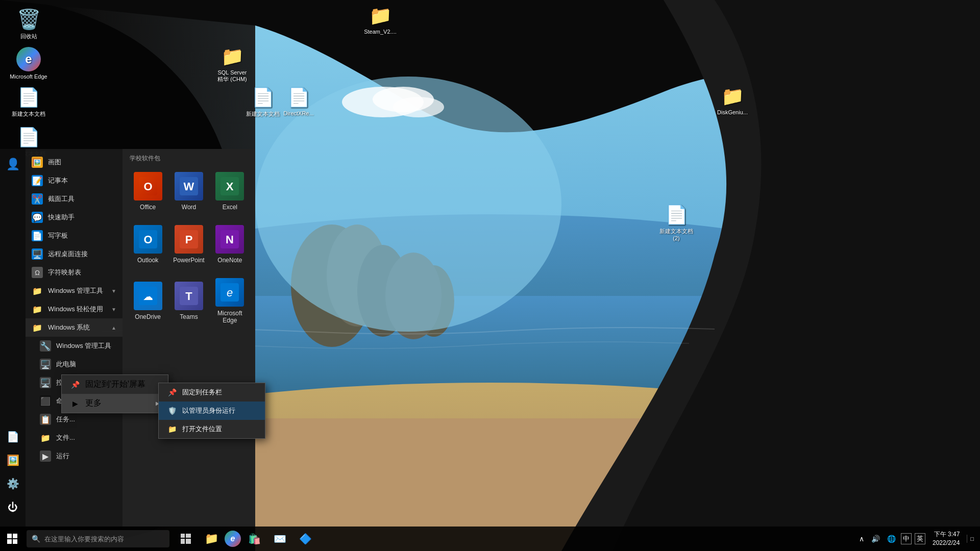 The image size is (980, 551). Describe the element at coordinates (189, 244) in the screenshot. I see `powerpoint-tile: P PowerPoint` at that location.